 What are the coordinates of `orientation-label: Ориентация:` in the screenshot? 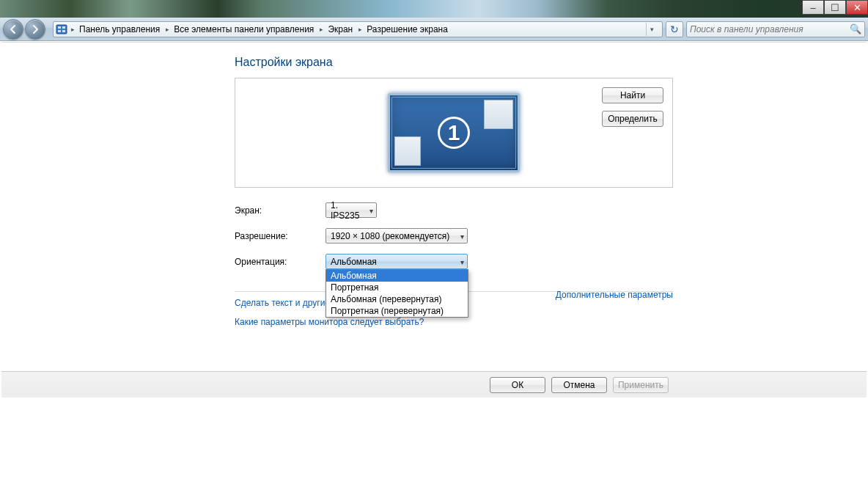 It's located at (280, 262).